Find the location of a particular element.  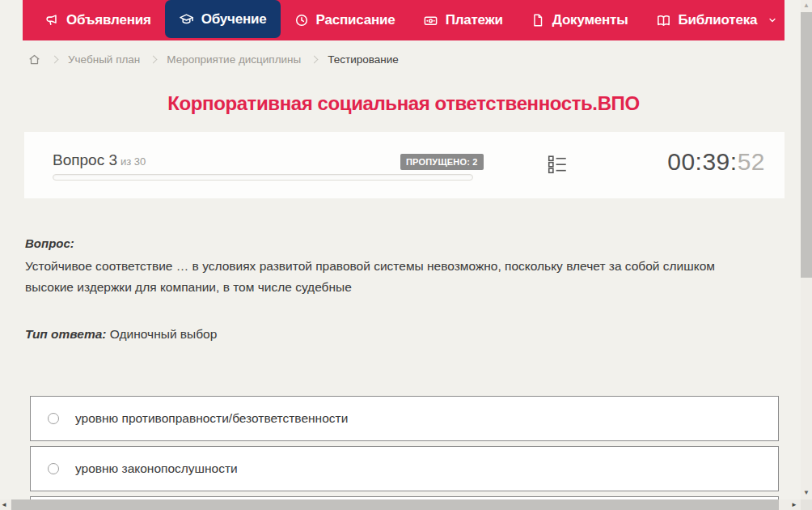

question-label: Вопрос: is located at coordinates (50, 243).